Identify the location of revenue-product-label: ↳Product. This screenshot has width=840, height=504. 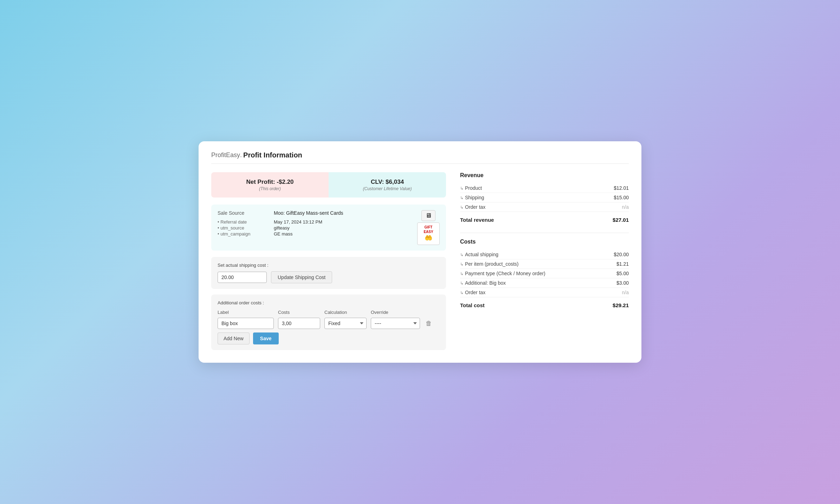
(532, 188).